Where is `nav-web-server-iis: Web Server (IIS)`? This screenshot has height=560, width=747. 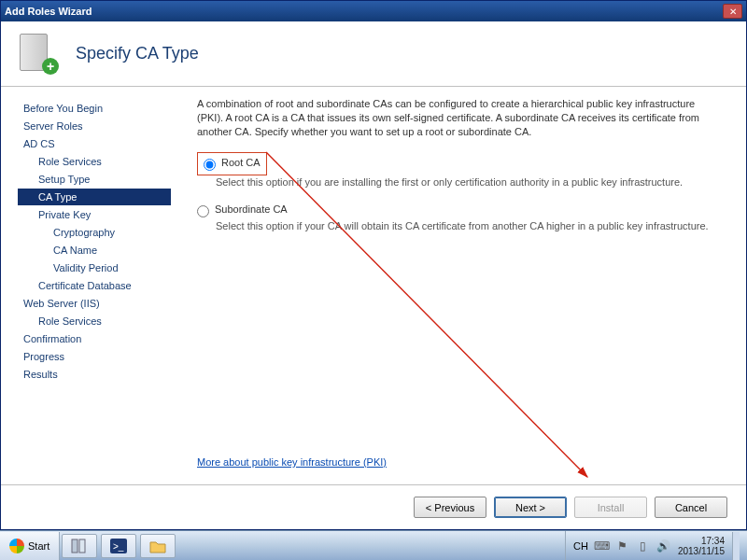 nav-web-server-iis: Web Server (IIS) is located at coordinates (94, 303).